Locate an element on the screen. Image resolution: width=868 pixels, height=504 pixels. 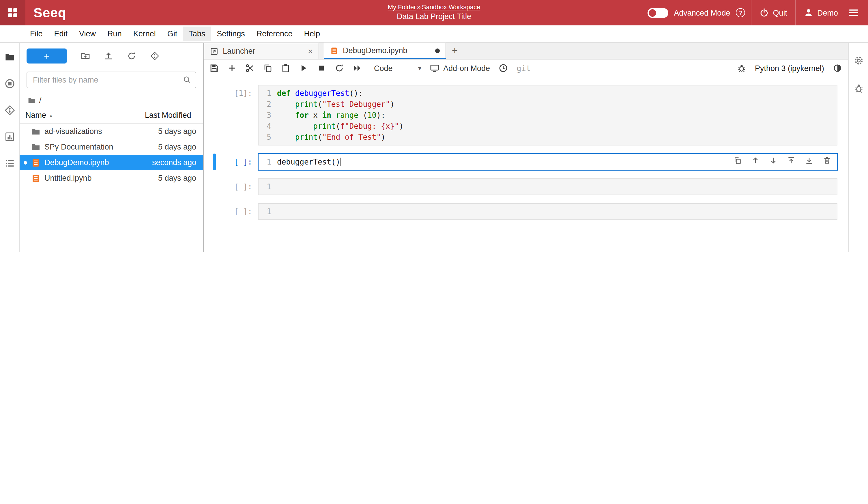
move-cell-down-icon is located at coordinates (773, 161).